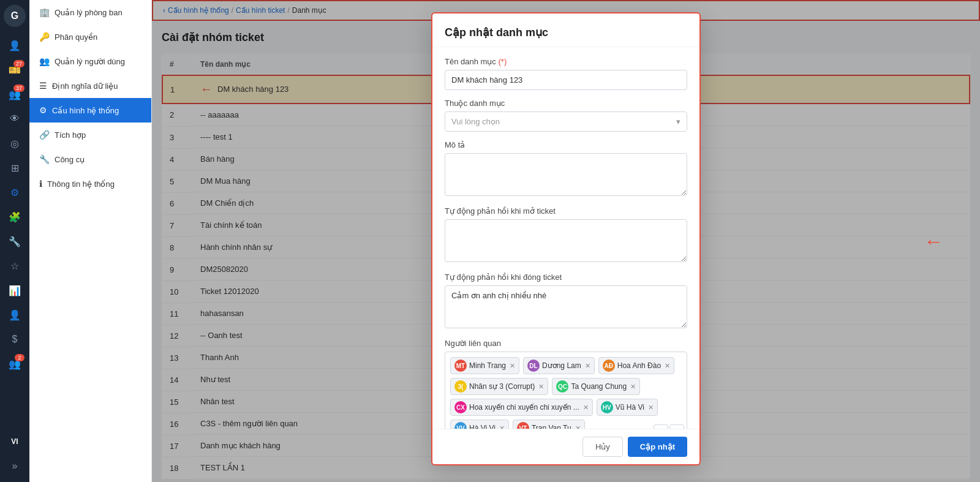 This screenshot has height=482, width=980. What do you see at coordinates (524, 407) in the screenshot?
I see `chip-name: Hoa xuyến chi xuyến chi xuyến ...` at bounding box center [524, 407].